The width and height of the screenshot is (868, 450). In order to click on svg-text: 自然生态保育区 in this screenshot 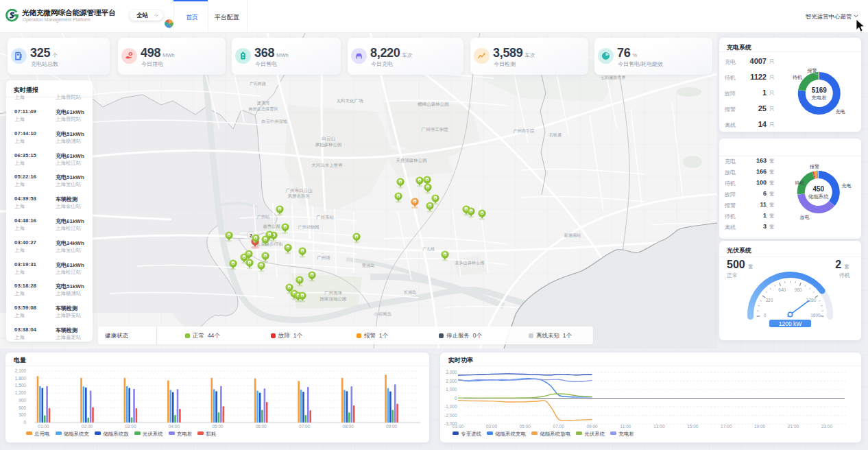, I will do `click(263, 109)`.